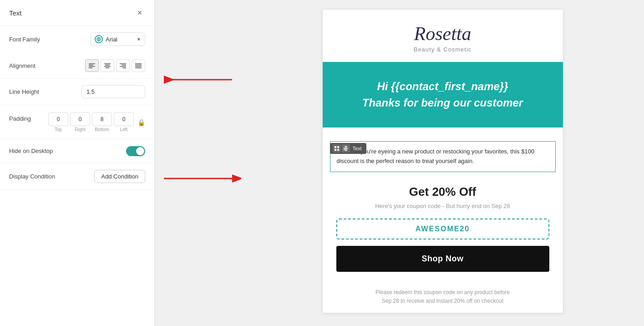  Describe the element at coordinates (136, 151) in the screenshot. I see `hide-on-desktop-control` at that location.